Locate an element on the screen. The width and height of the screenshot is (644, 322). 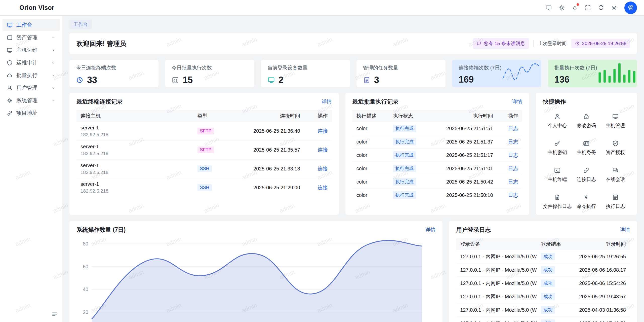
quick-op-label: 主机密钥 is located at coordinates (557, 153).